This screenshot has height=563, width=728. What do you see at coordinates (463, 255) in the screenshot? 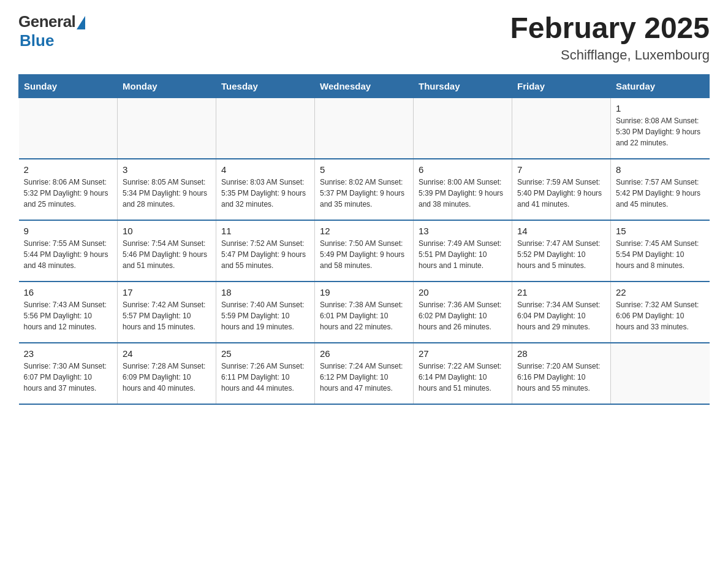
I see `day-info: Sunrise: 7:49 AM Sunset: 5:51 PM Dayligh…` at bounding box center [463, 255].